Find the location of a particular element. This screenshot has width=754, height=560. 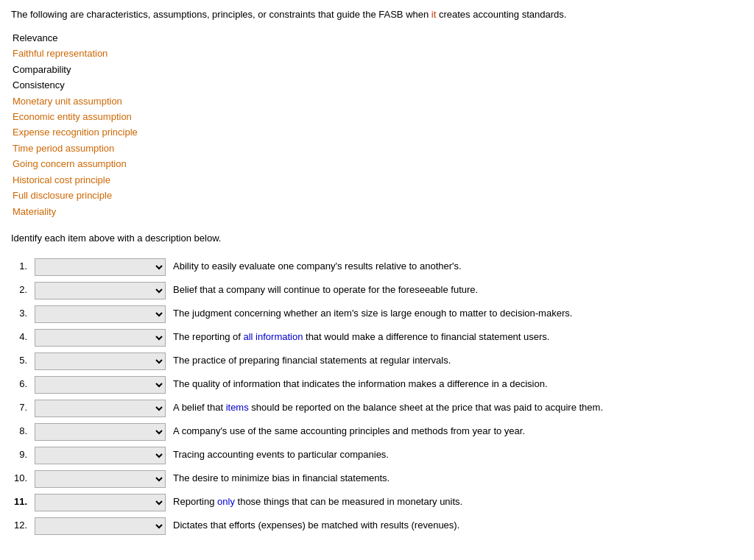

answer-select-cell-5: RelevanceFaithful representationComparab… is located at coordinates (101, 361).